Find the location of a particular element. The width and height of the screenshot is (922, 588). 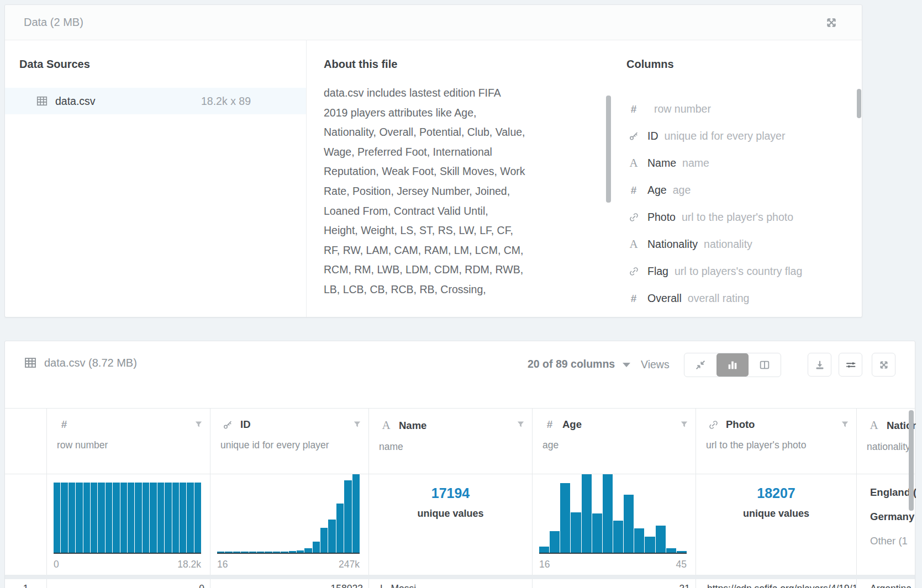

compact-view-button is located at coordinates (700, 365).